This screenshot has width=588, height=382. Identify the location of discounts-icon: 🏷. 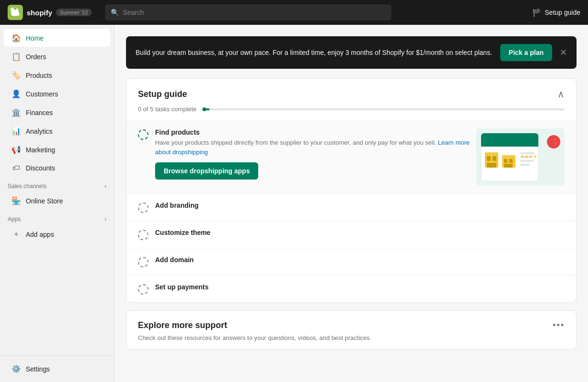
(16, 168).